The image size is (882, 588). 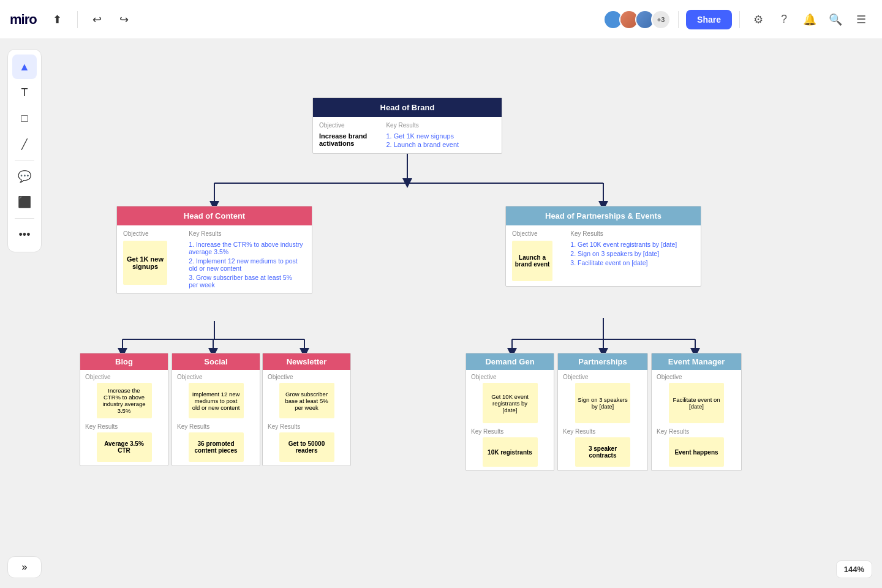 What do you see at coordinates (603, 420) in the screenshot?
I see `partnerships-sub-body: Objective Sign on 3 speakers by [date] K…` at bounding box center [603, 420].